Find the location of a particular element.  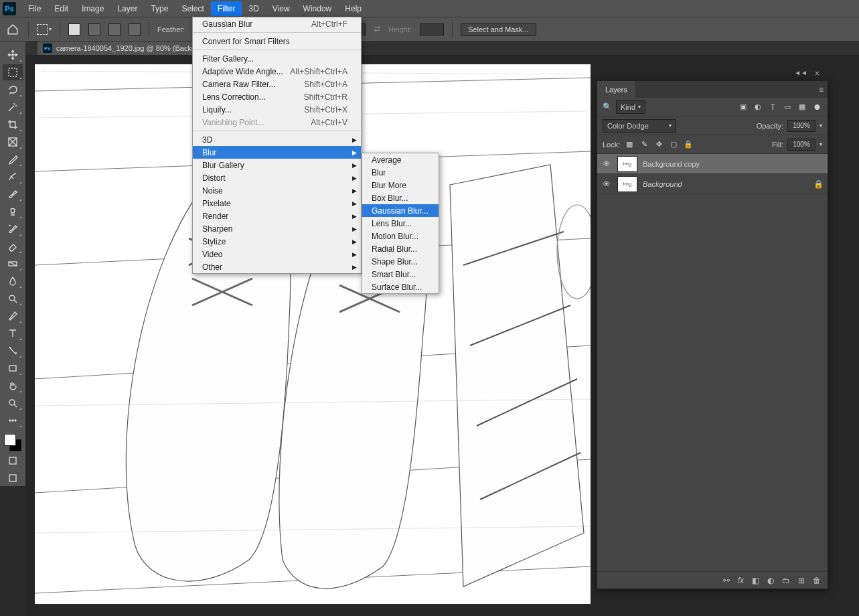

tool-screen-mode is located at coordinates (13, 478).